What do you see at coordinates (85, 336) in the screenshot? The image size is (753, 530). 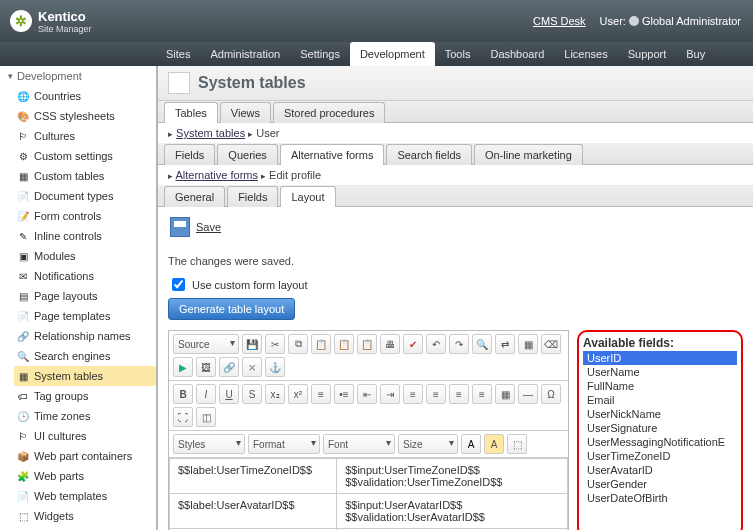 I see `sidebar-item-relationship-names: 🔗Relationship names` at bounding box center [85, 336].